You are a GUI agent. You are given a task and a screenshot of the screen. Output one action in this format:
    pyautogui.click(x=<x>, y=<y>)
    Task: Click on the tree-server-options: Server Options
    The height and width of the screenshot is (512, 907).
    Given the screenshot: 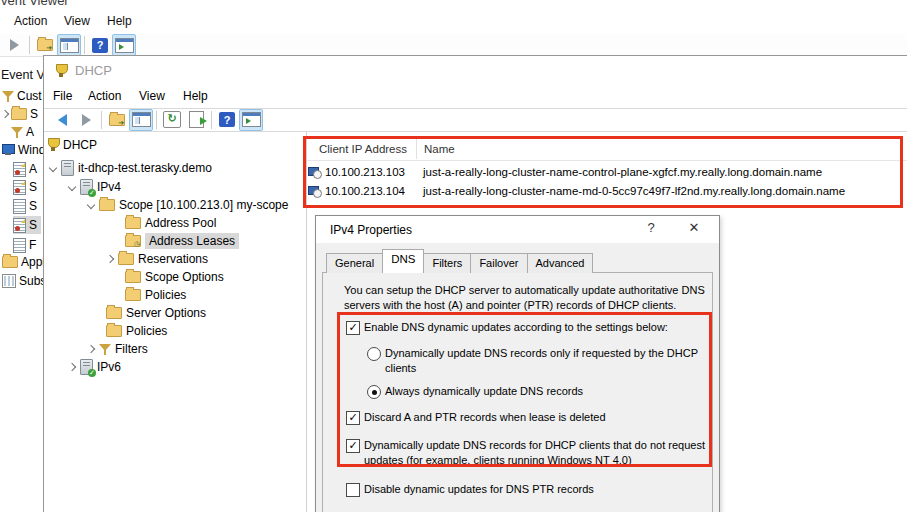 What is the action you would take?
    pyautogui.click(x=156, y=313)
    